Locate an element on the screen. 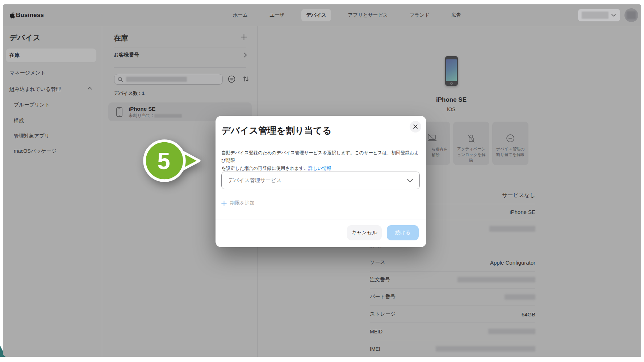  device-serial-redacted is located at coordinates (168, 116).